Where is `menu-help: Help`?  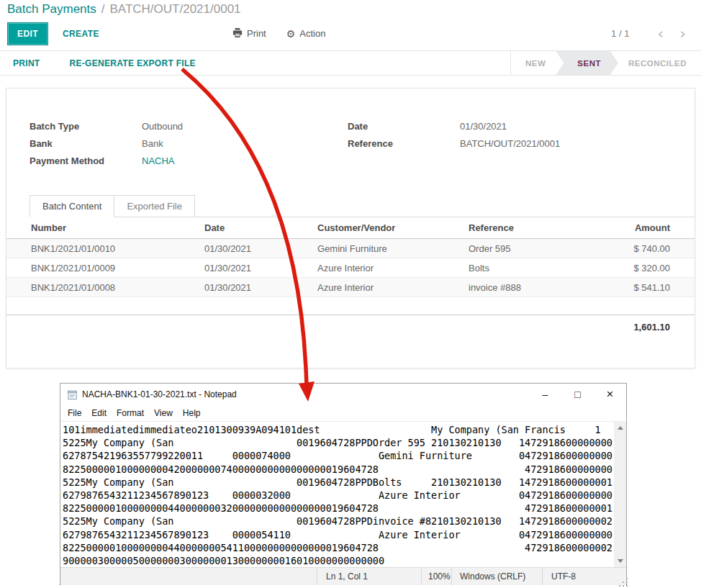
menu-help: Help is located at coordinates (191, 413).